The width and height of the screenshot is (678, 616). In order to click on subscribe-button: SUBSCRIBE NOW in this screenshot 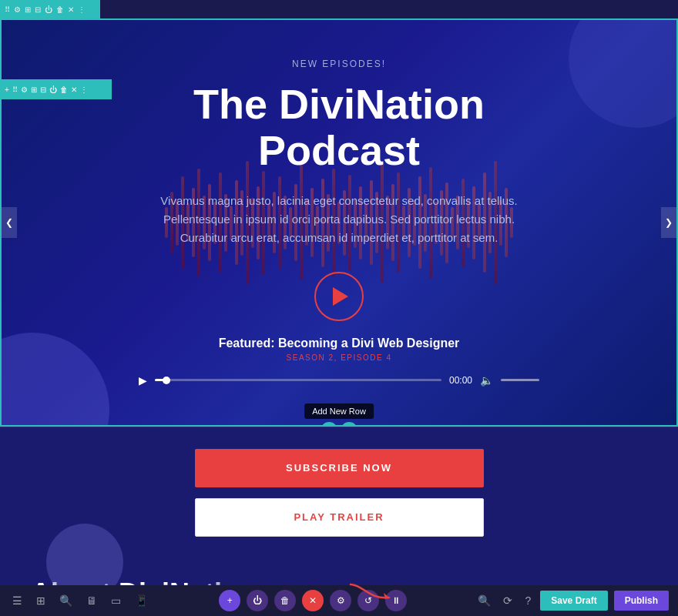, I will do `click(339, 468)`.